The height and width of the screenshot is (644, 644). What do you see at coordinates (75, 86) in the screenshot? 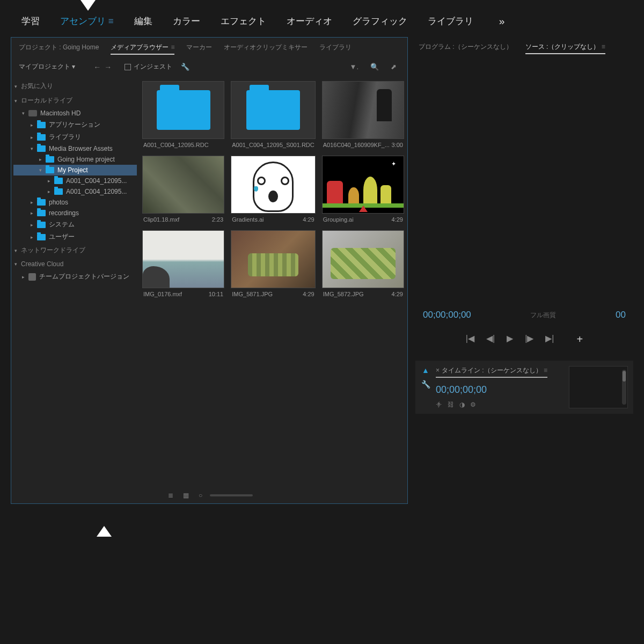
I see `tree-favorites: ▾お気に入り` at bounding box center [75, 86].